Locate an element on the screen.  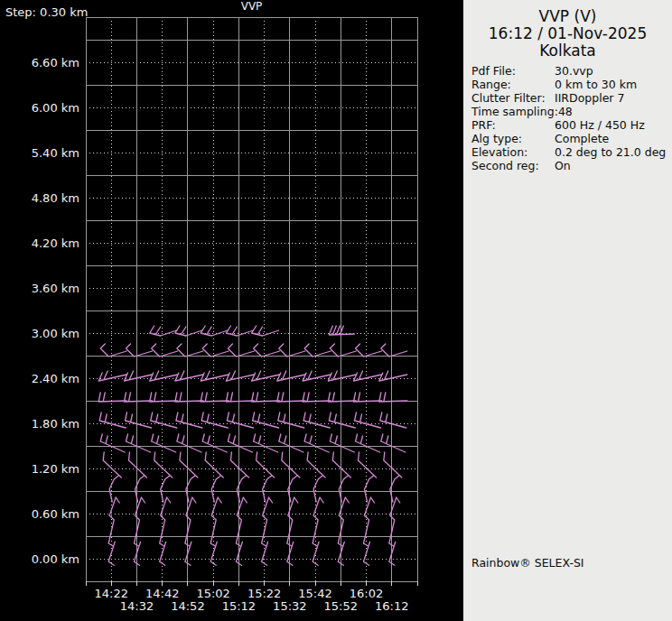
y-axis-label: 4.20 km is located at coordinates (56, 244).